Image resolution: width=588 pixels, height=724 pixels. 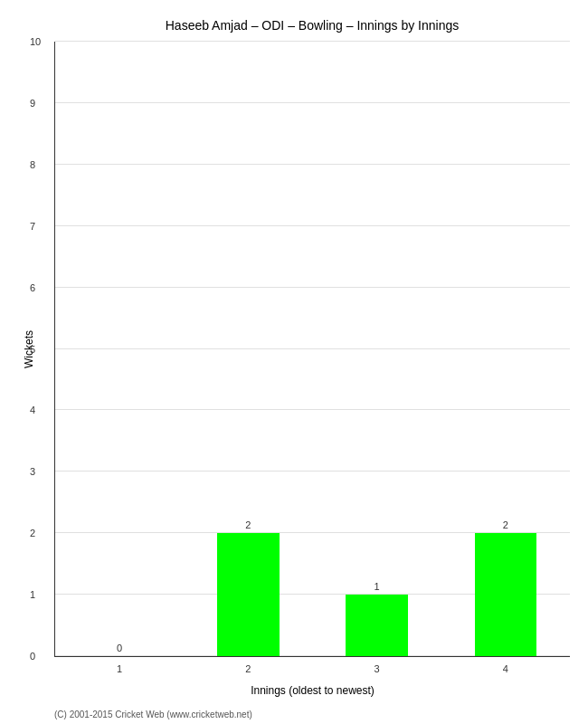 What do you see at coordinates (248, 525) in the screenshot?
I see `bar-value-label-2: 2` at bounding box center [248, 525].